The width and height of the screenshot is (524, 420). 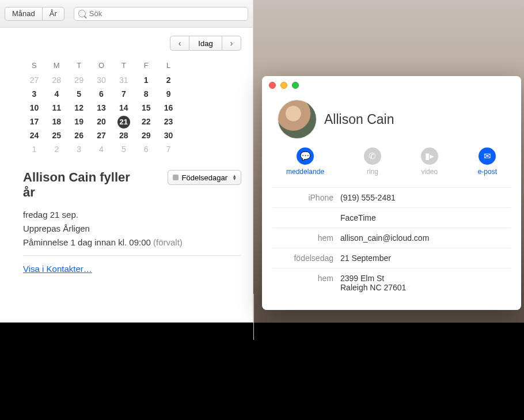 What do you see at coordinates (487, 172) in the screenshot?
I see `mail-label: e-post` at bounding box center [487, 172].